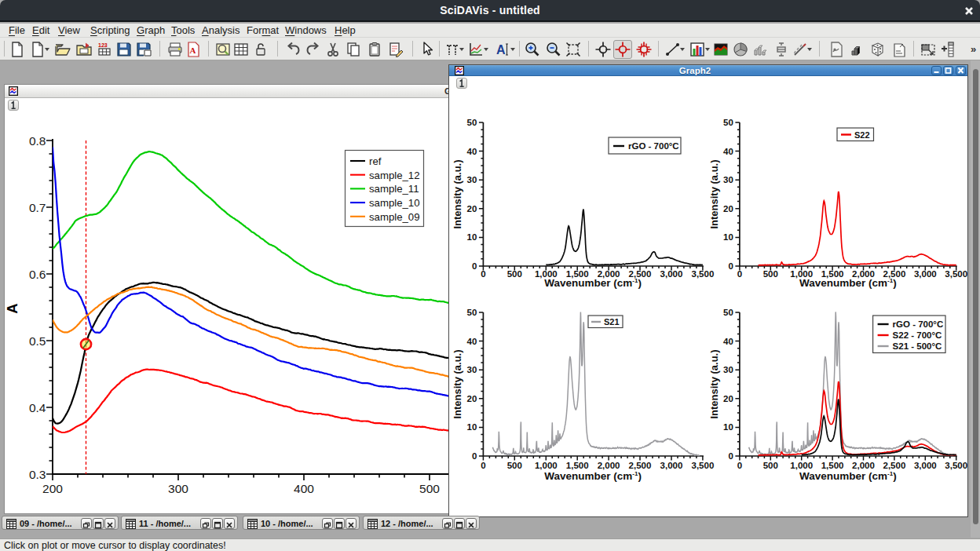 Image resolution: width=980 pixels, height=551 pixels. Describe the element at coordinates (394, 188) in the screenshot. I see `svg-text: sample_11` at that location.